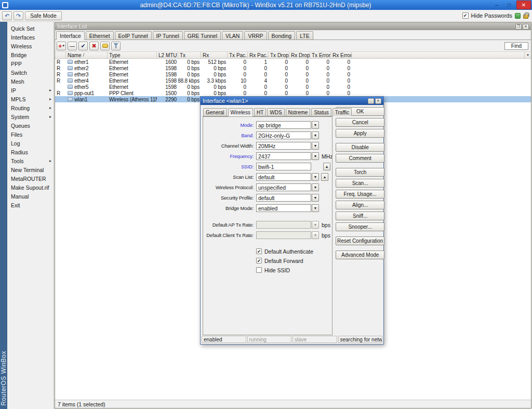 This screenshot has height=409, width=532. What do you see at coordinates (298, 112) in the screenshot?
I see `dialog-tab-nstreme: Nstreme` at bounding box center [298, 112].